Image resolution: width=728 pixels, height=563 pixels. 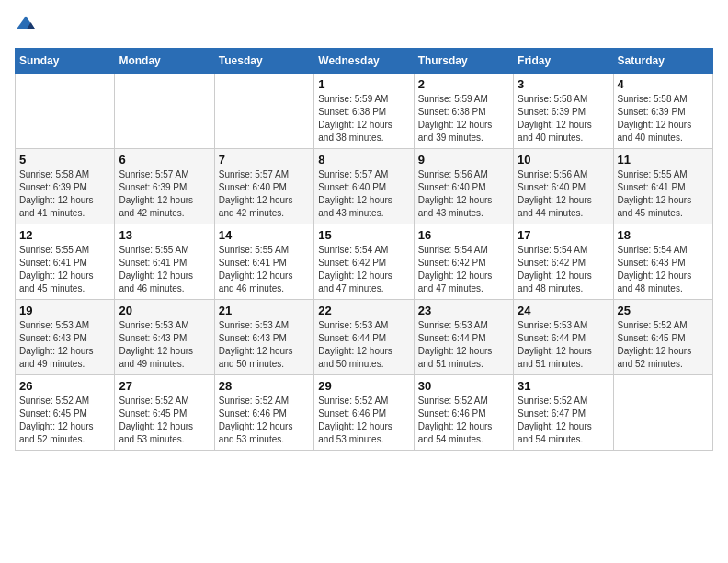 What do you see at coordinates (463, 85) in the screenshot?
I see `day-number: 2` at bounding box center [463, 85].